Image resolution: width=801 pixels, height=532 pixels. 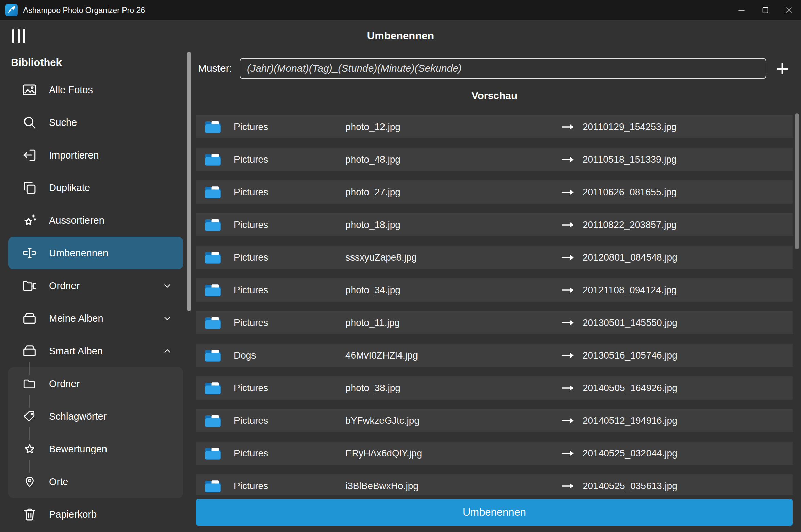 What do you see at coordinates (453, 160) in the screenshot?
I see `row-source-name: photo_48.jpg` at bounding box center [453, 160].